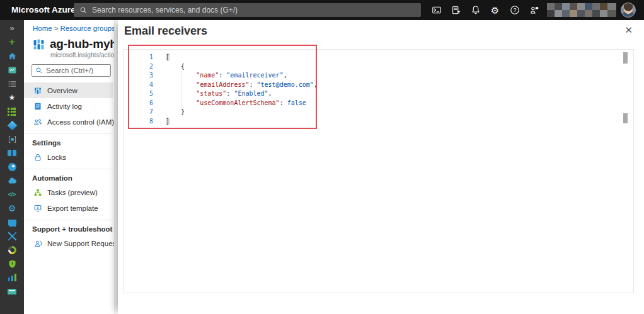  What do you see at coordinates (12, 250) in the screenshot?
I see `advisor-donut-icon` at bounding box center [12, 250].